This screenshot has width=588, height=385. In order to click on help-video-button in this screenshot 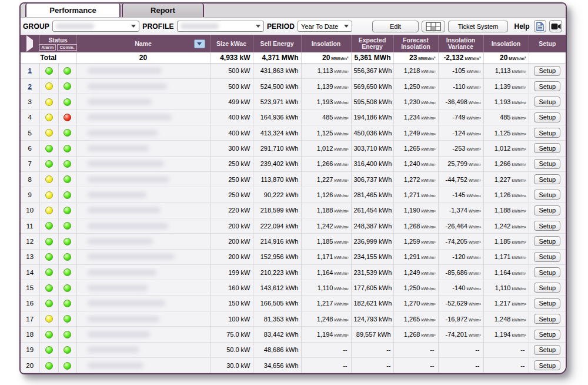, I will do `click(556, 26)`.